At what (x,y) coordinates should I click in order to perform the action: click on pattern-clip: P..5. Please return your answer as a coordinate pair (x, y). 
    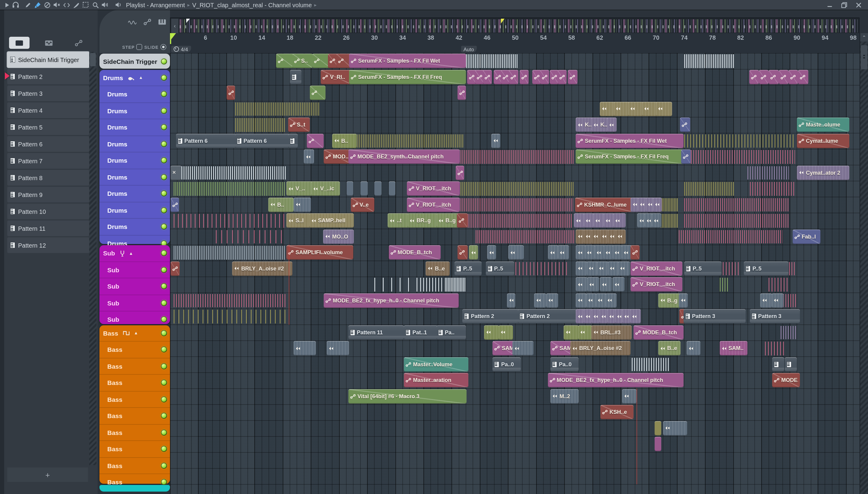
    Looking at the image, I should click on (500, 268).